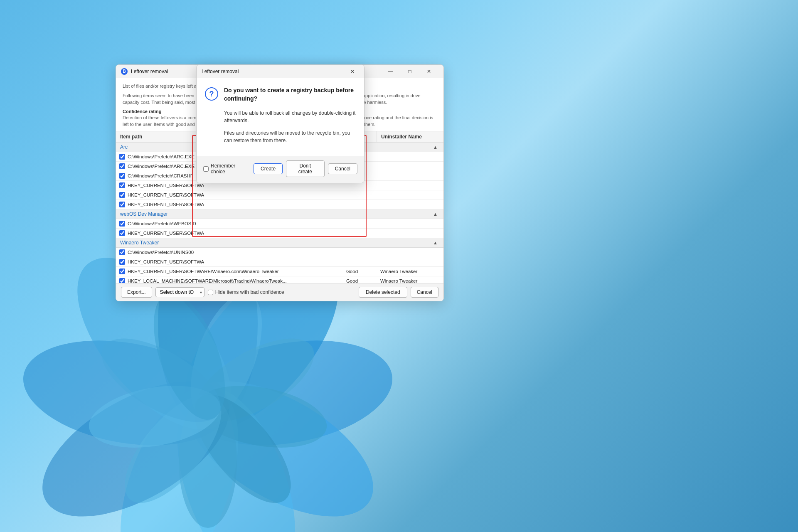 Image resolution: width=798 pixels, height=532 pixels. What do you see at coordinates (280, 253) in the screenshot?
I see `table-row: C:\Windows\Prefetch\UNINS00` at bounding box center [280, 253].